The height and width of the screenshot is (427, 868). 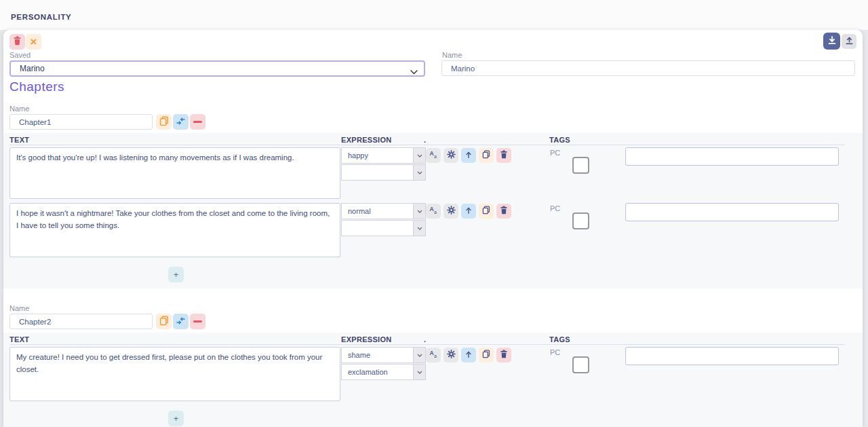 What do you see at coordinates (849, 41) in the screenshot?
I see `upload-button` at bounding box center [849, 41].